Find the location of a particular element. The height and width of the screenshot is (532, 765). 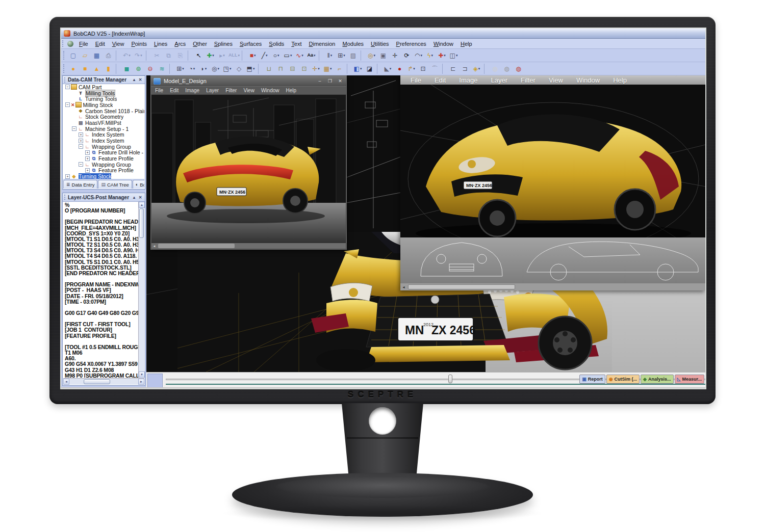

tree-item: +∟Index System is located at coordinates (104, 141).